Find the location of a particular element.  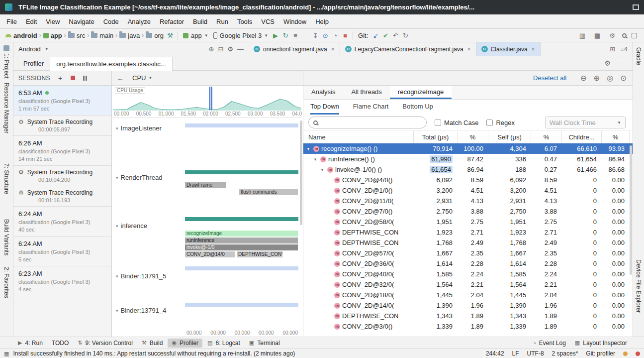

zoom-out-icon: ⊖ is located at coordinates (584, 78).